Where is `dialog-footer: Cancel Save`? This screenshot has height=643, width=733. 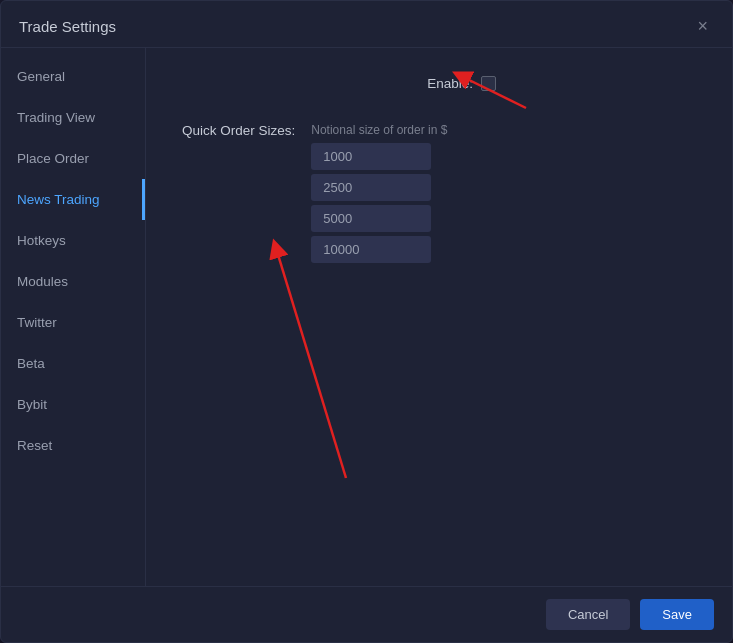
dialog-footer: Cancel Save is located at coordinates (366, 614).